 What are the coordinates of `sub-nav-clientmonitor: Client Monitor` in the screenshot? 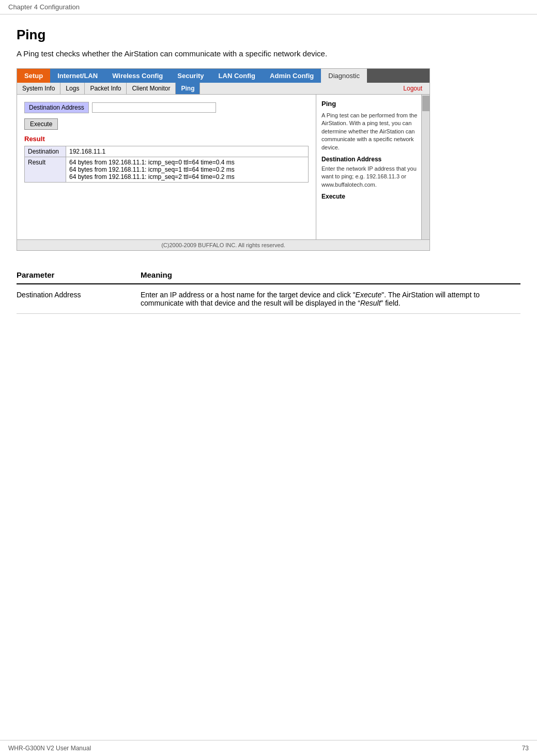 It's located at (151, 88).